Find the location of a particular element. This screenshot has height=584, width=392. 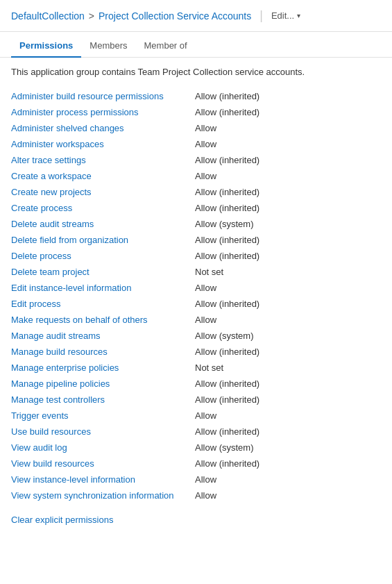

table-row: Create processAllow (inherited) is located at coordinates (196, 208).